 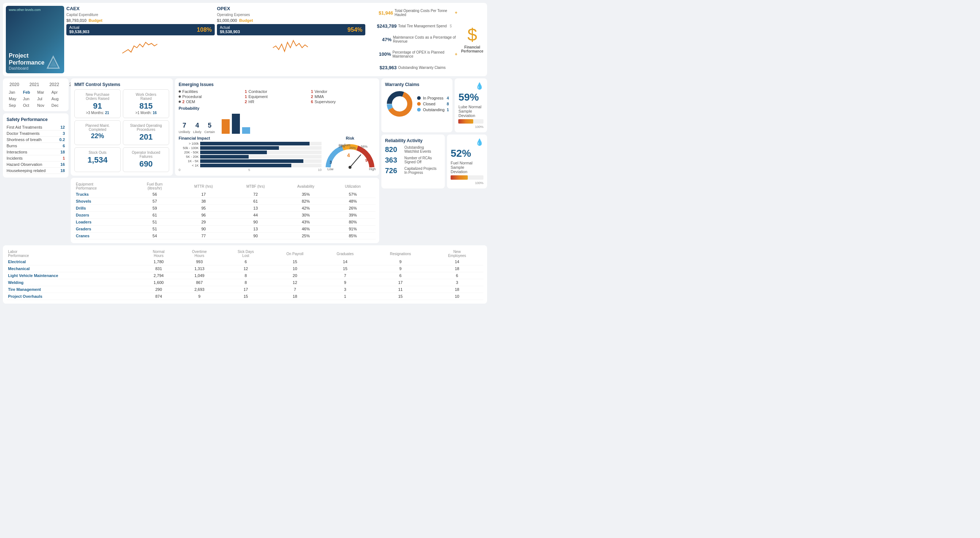 What do you see at coordinates (146, 164) in the screenshot?
I see `mmt-big-5: 690` at bounding box center [146, 164].